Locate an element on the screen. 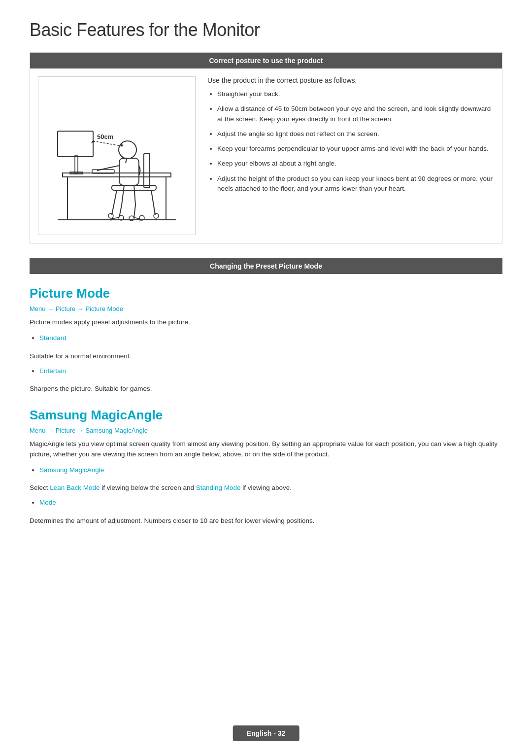 Image resolution: width=532 pixels, height=756 pixels. magicangle-mode-label: Mode is located at coordinates (48, 503).